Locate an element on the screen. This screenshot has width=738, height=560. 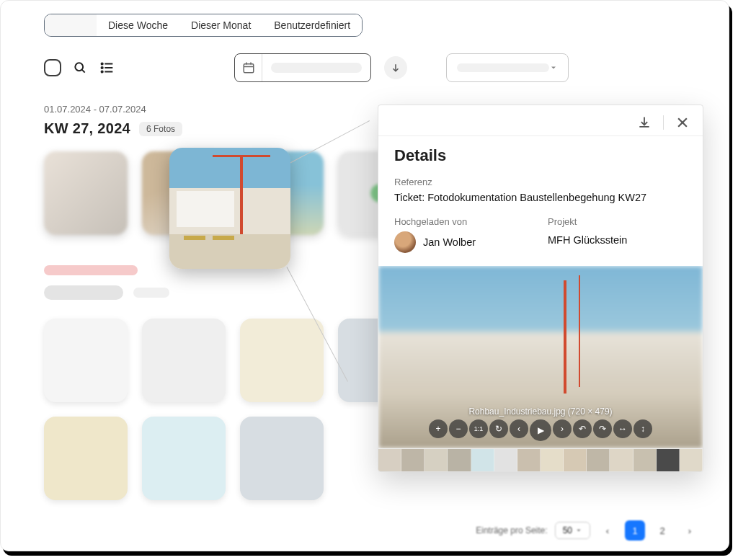
select-all-checkbox is located at coordinates (53, 68).